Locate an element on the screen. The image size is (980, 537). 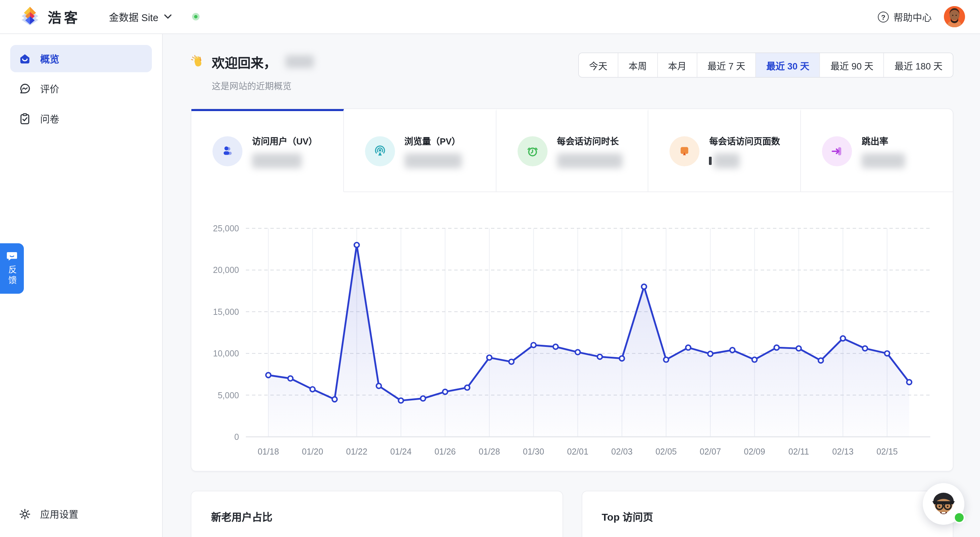
bottom-cards-row: 新老用户占比 Top 访问页 is located at coordinates (572, 514).